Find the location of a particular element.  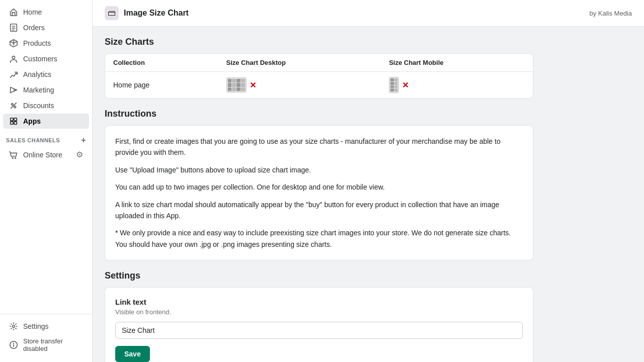

save-button: Save is located at coordinates (133, 354).